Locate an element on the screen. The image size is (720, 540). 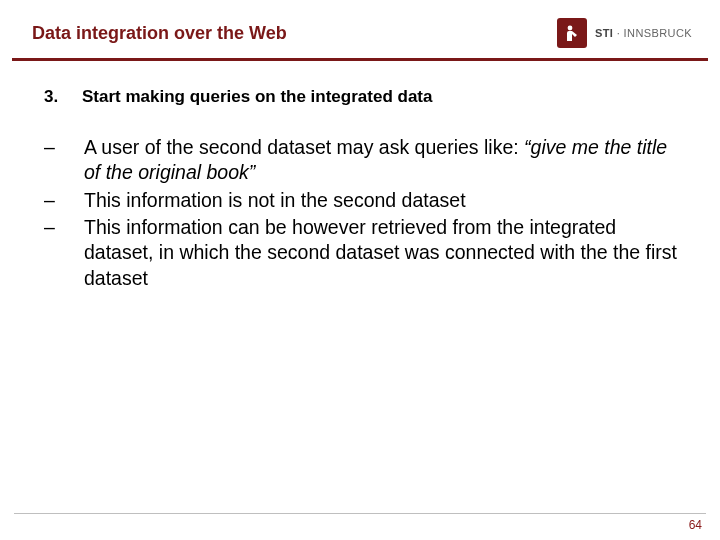
bullet-text: This information can be however retrieve… is located at coordinates (381, 253).